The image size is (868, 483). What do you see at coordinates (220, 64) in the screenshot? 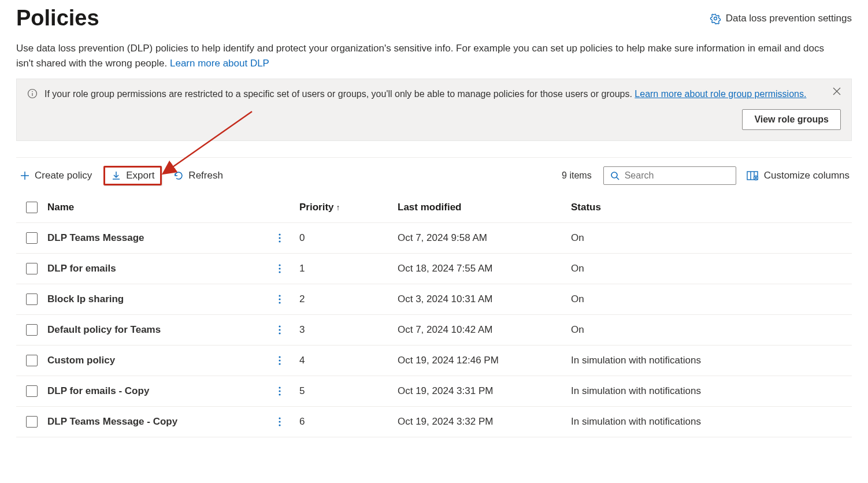
I see `learn-more-dlp-link: Learn more about DLP` at bounding box center [220, 64].